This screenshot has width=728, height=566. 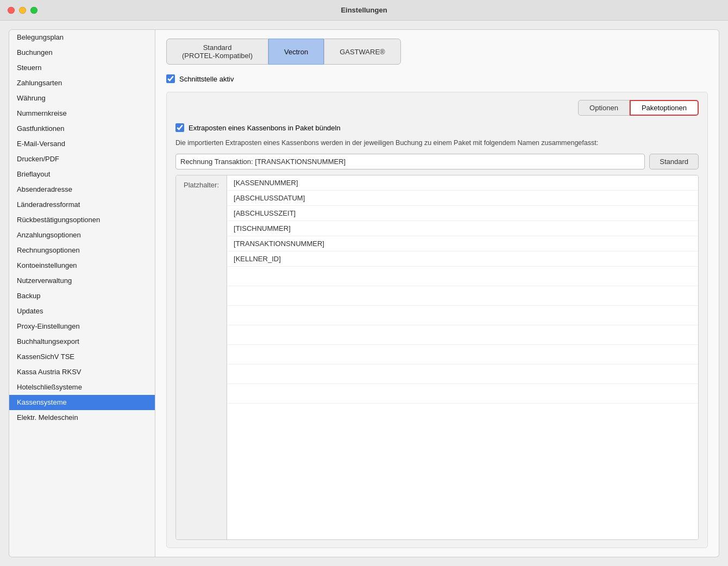 I want to click on sidebar-item: Währung, so click(x=82, y=98).